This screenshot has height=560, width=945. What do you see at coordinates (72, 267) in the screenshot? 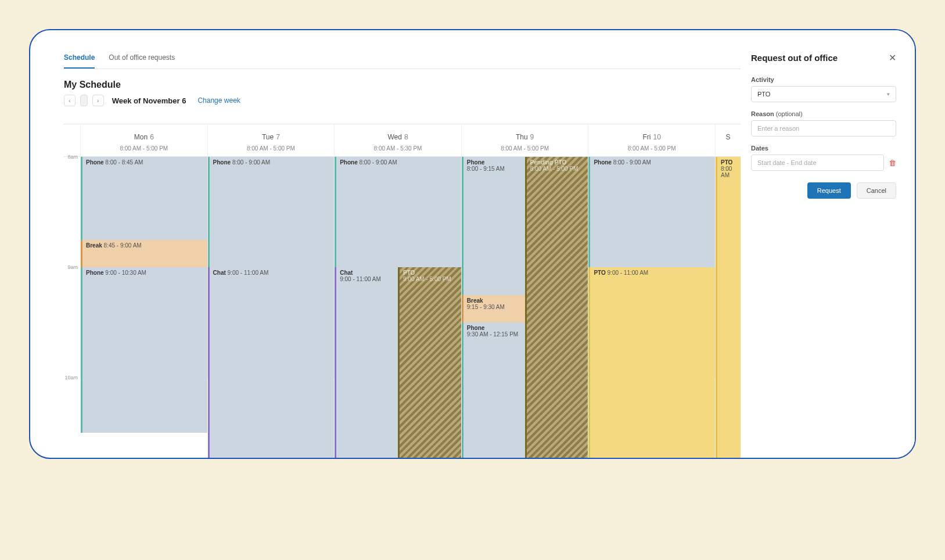
I see `time-gutter: 8am 9am 10am` at bounding box center [72, 267].